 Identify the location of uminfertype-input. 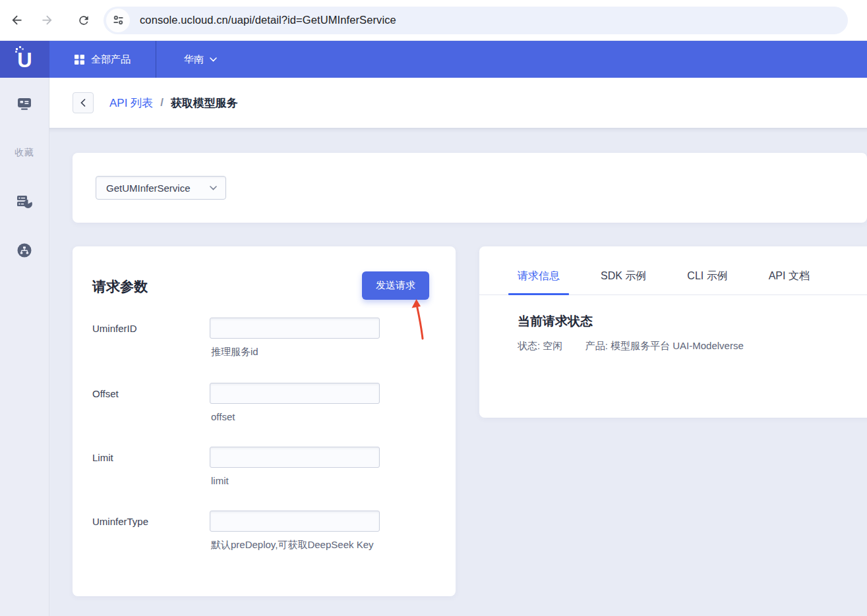
(295, 521).